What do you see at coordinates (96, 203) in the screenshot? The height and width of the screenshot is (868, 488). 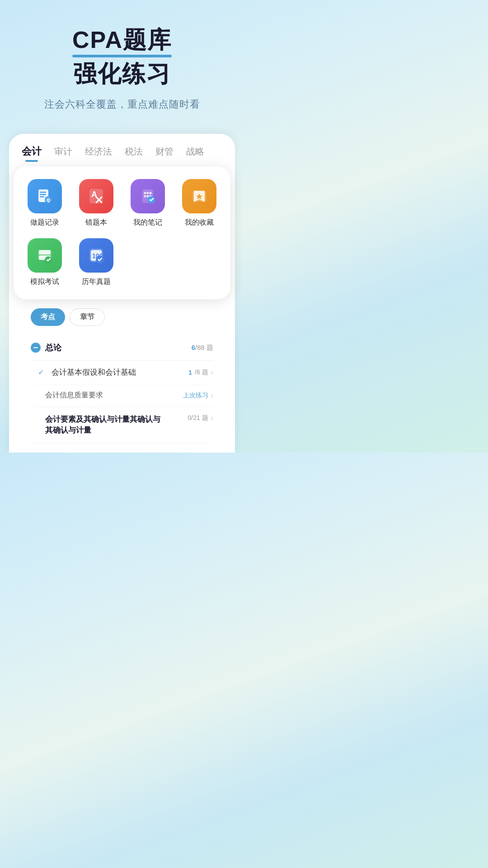 I see `feature-cuoti: A 错题本` at bounding box center [96, 203].